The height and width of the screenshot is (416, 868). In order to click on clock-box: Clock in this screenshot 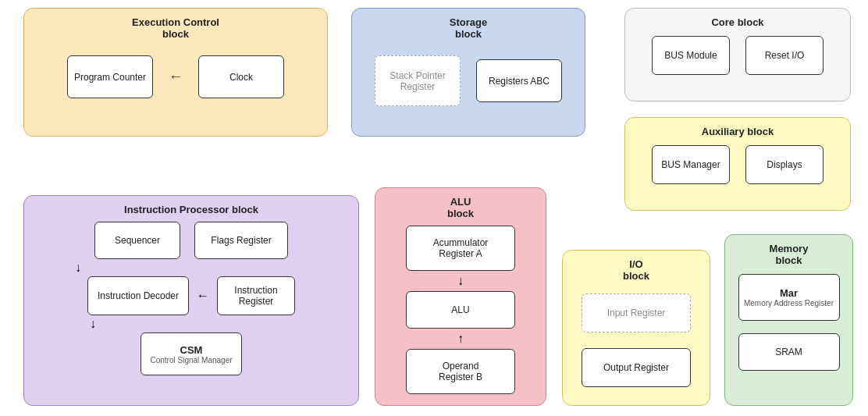, I will do `click(241, 76)`.